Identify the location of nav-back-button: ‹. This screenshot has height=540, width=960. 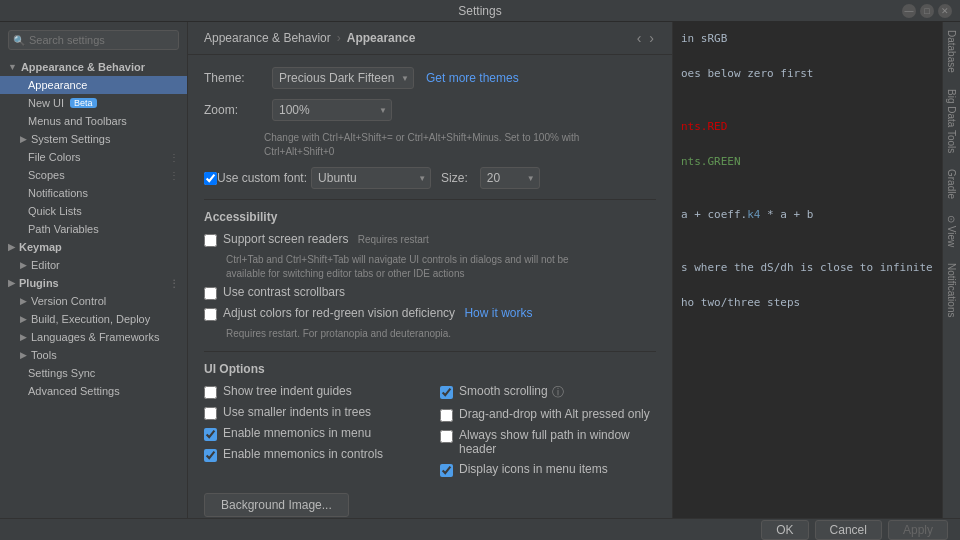
(640, 38).